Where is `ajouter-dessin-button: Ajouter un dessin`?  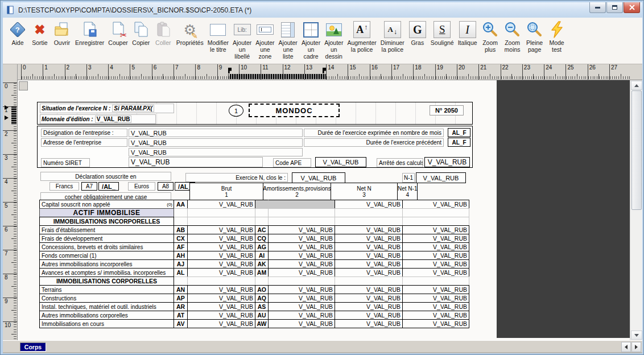
ajouter-dessin-button: Ajouter un dessin is located at coordinates (333, 40).